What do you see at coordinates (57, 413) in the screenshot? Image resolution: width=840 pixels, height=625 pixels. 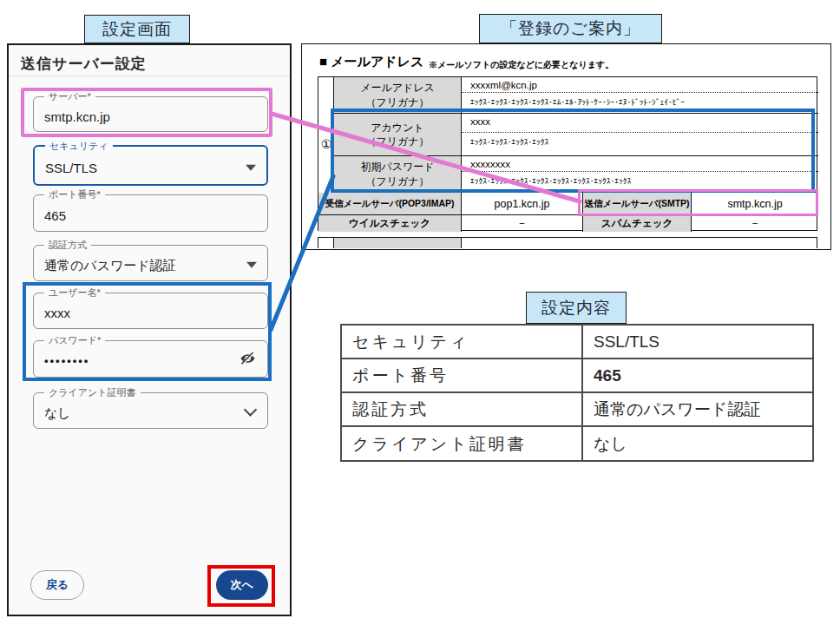 I see `client-cert-value: なし` at bounding box center [57, 413].